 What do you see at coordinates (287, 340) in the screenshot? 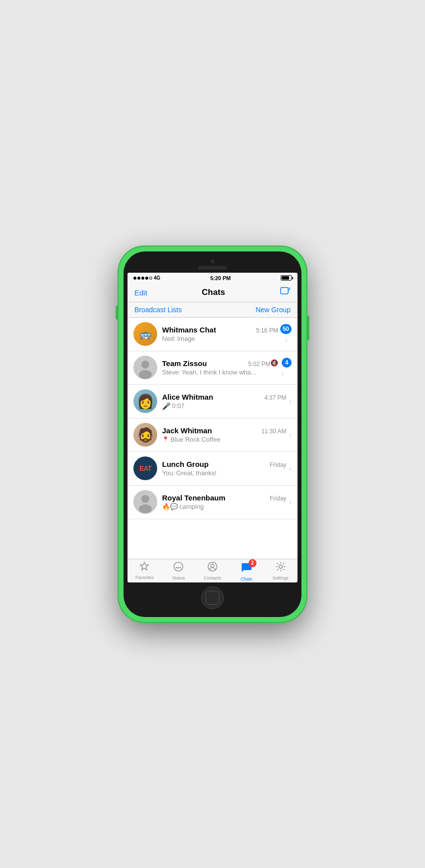
I see `chevron-whitmans-chat: ›` at bounding box center [287, 340].